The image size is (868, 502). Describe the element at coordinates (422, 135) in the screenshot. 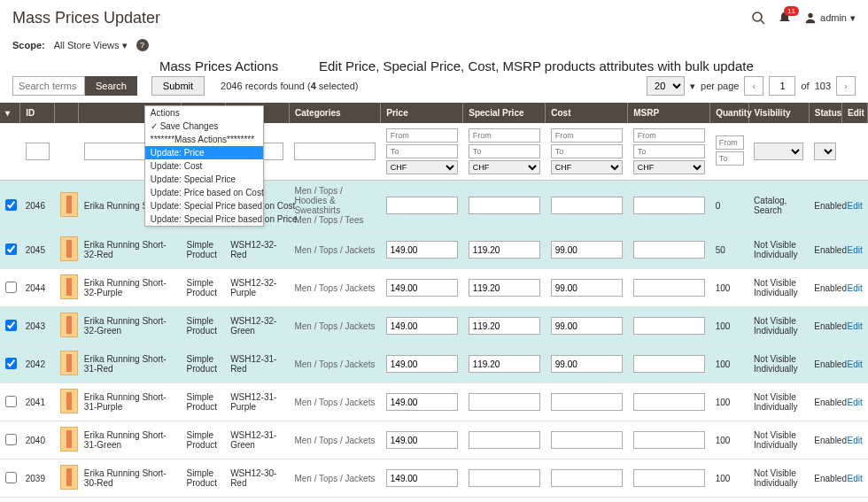

I see `filter-price-from` at that location.